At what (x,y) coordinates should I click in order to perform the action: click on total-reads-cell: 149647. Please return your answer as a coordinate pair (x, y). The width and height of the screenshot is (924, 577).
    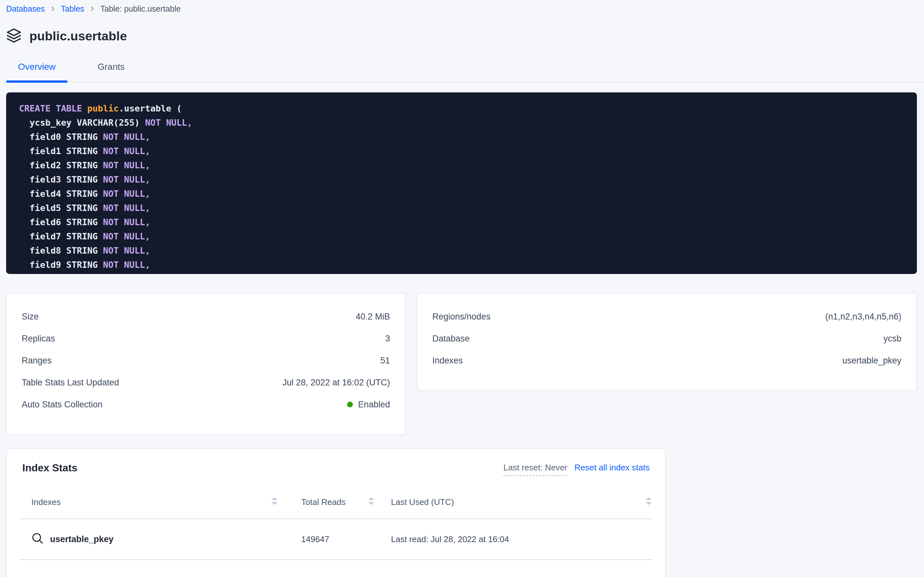
    Looking at the image, I should click on (326, 539).